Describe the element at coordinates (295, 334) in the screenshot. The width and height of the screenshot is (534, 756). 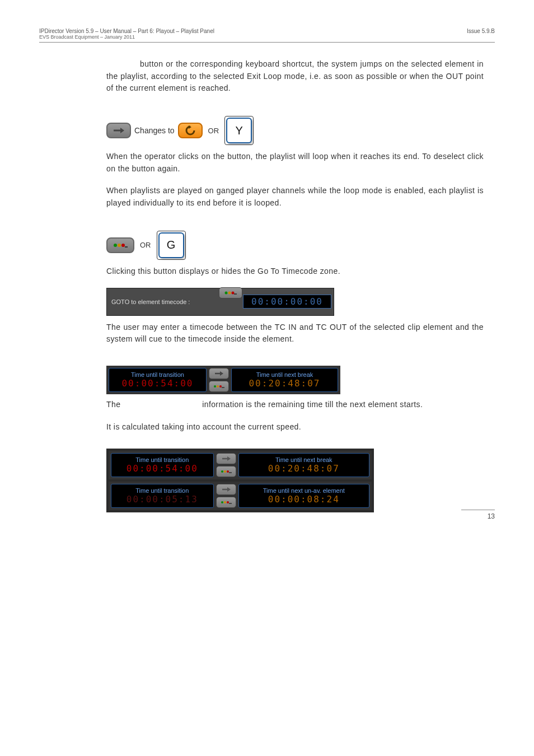
I see `goto-paragraph-2: The user may enter a timecode between th…` at that location.